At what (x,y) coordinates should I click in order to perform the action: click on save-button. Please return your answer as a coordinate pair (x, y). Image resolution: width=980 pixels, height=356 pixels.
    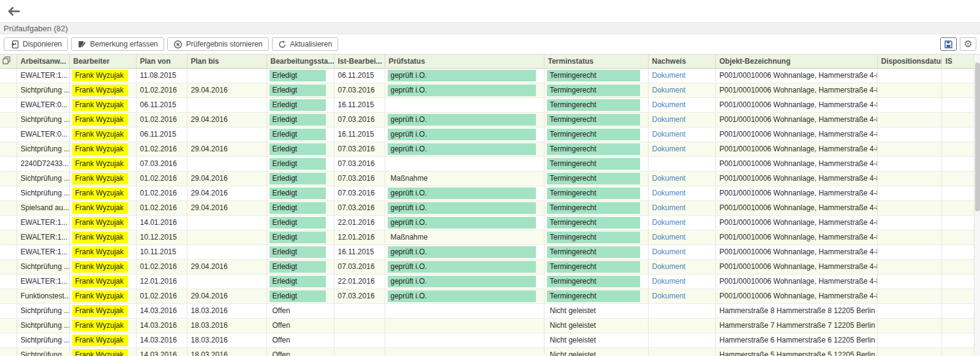
    Looking at the image, I should click on (948, 44).